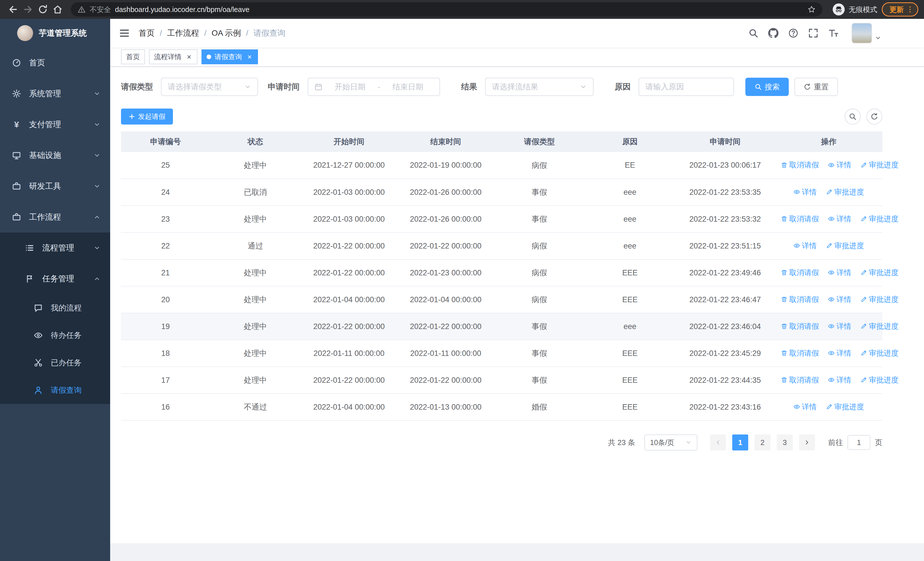 The image size is (924, 561). Describe the element at coordinates (55, 217) in the screenshot. I see `sidebar-item: 工作流程` at that location.